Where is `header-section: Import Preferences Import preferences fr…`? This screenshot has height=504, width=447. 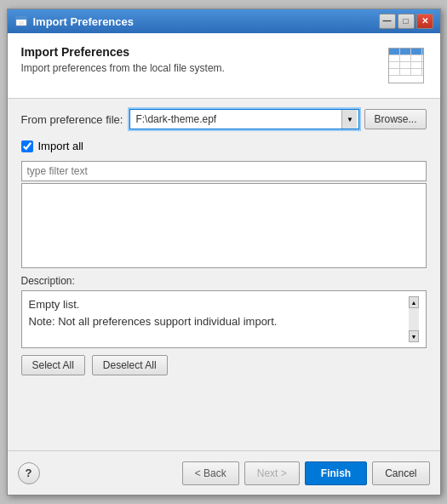
header-section: Import Preferences Import preferences fr… is located at coordinates (224, 66).